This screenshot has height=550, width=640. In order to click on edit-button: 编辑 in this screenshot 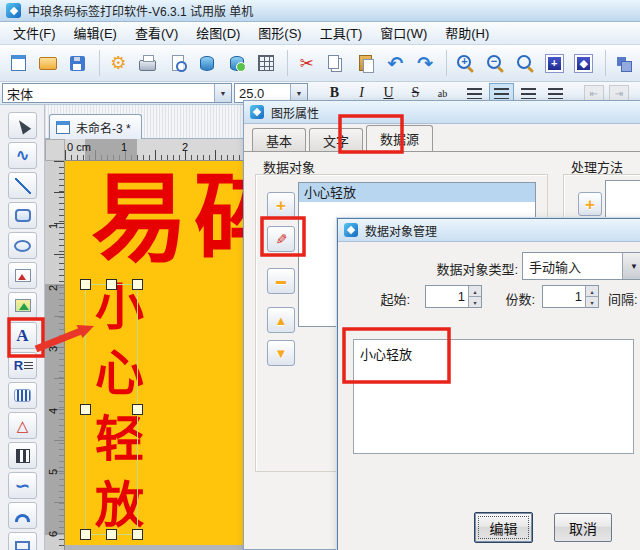, I will do `click(504, 528)`.